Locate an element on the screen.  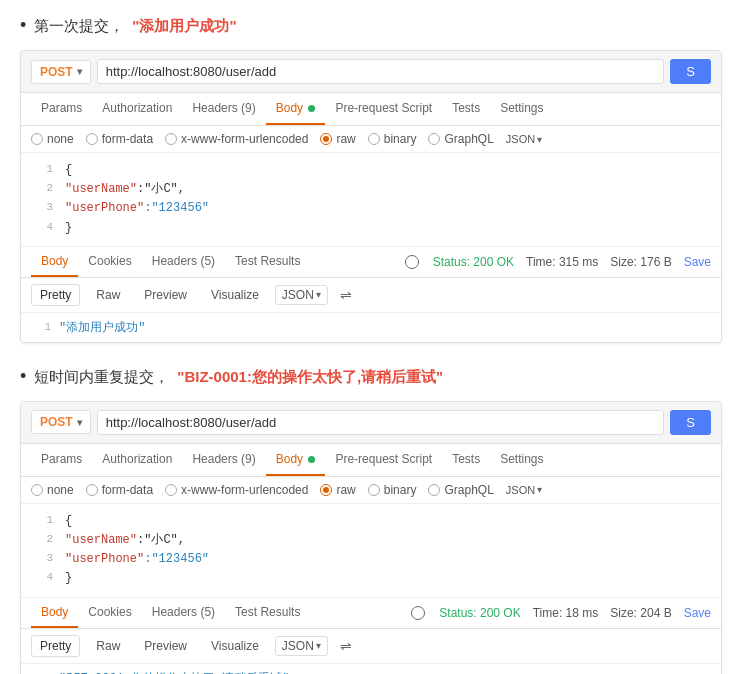
radio-binary-1: binary is located at coordinates (392, 139).